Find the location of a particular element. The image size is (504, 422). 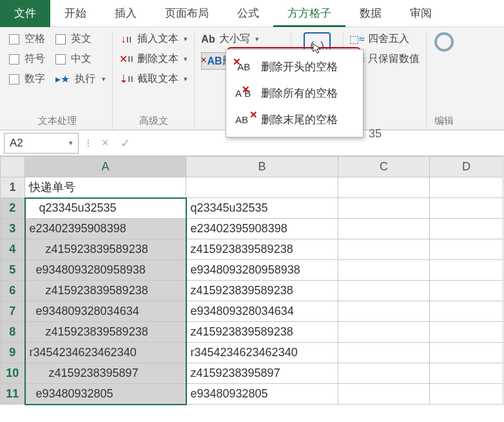

row-header: 7 is located at coordinates (13, 312).